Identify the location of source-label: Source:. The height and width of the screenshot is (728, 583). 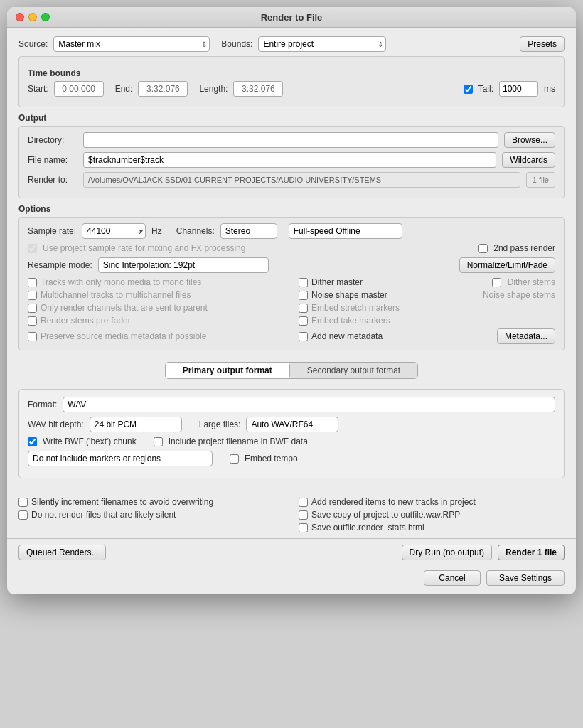
(33, 44).